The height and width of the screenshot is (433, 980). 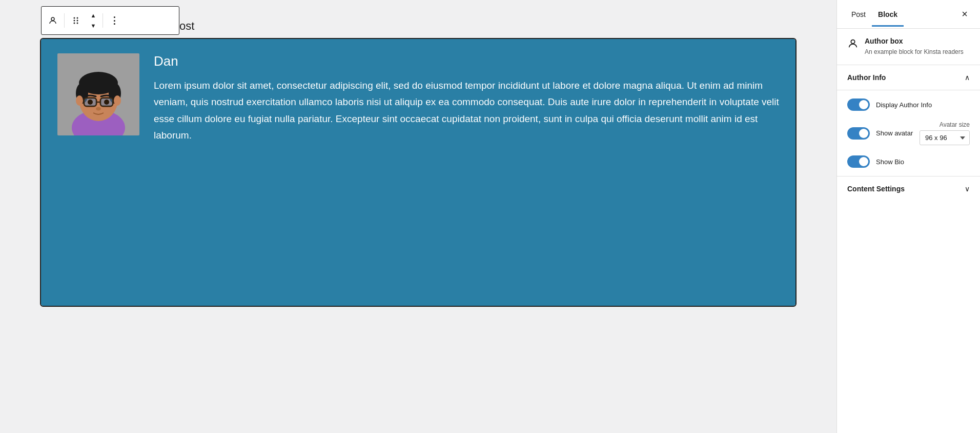 What do you see at coordinates (859, 162) in the screenshot?
I see `show-bio-toggle` at bounding box center [859, 162].